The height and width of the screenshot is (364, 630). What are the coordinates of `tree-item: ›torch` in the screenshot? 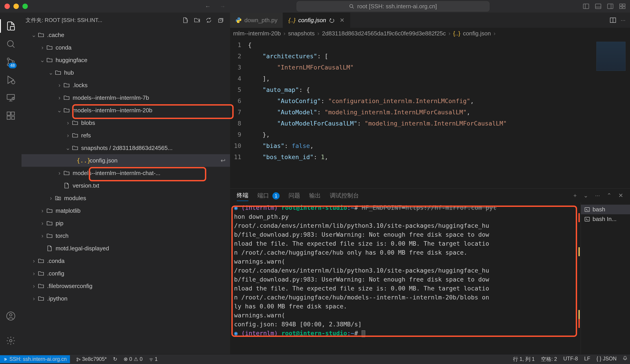 It's located at (126, 236).